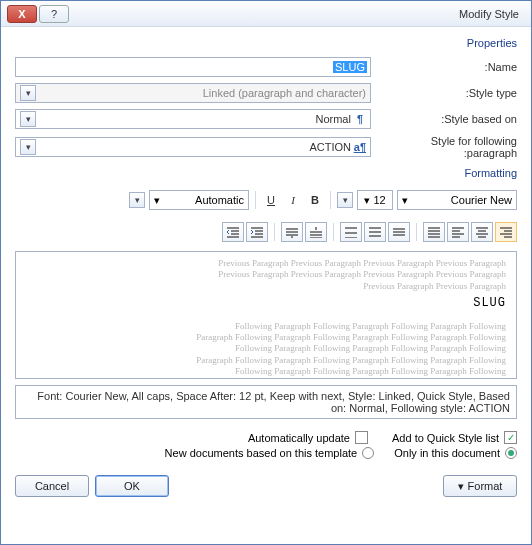 The width and height of the screenshot is (532, 545). What do you see at coordinates (193, 147) in the screenshot?
I see `following-select: ¶a ACTION ▾` at bounding box center [193, 147].